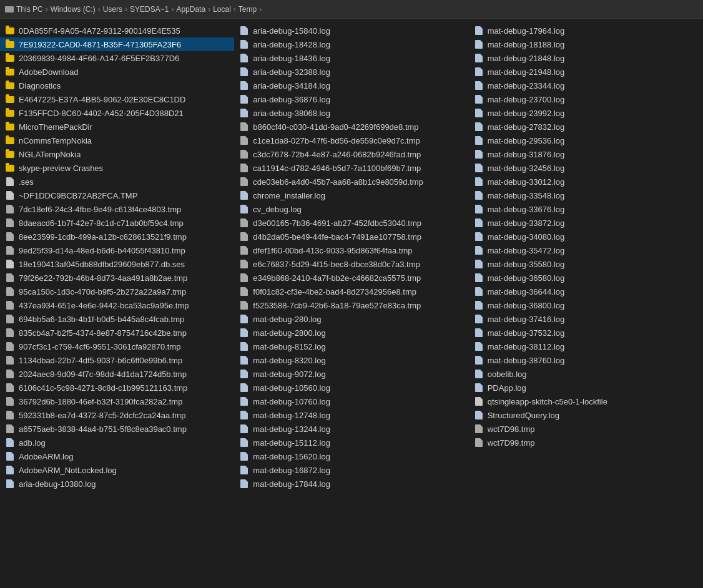  What do you see at coordinates (117, 374) in the screenshot?
I see `file-item: 2024aec8-9d09-4f7c-98dd-4d1da1724d5b.tmp` at bounding box center [117, 374].